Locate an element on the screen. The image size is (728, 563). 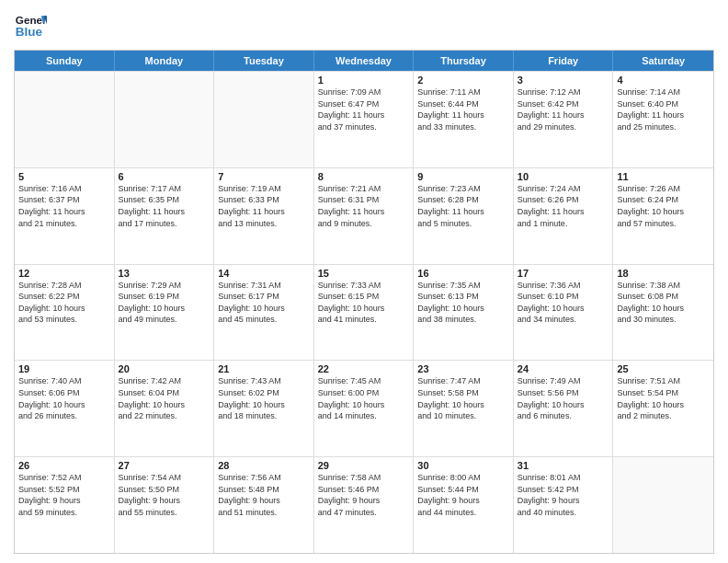
day-number: 3 is located at coordinates (563, 80).